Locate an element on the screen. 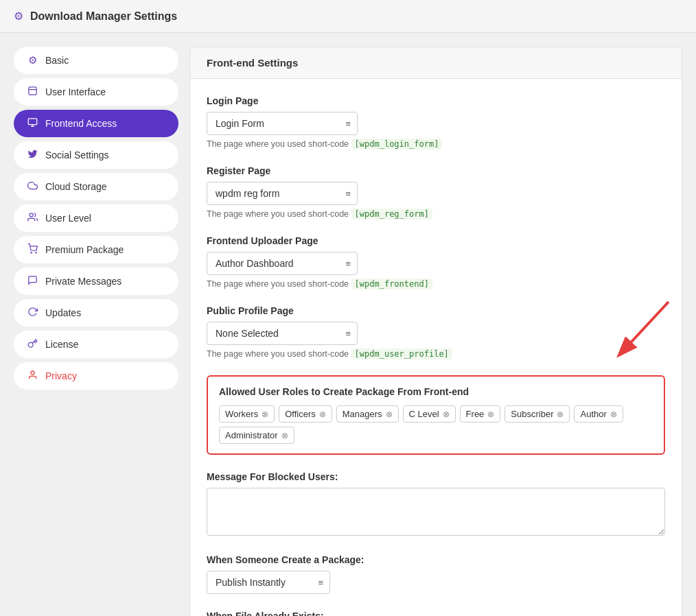 This screenshot has height=616, width=696. sidebar-label-license: License is located at coordinates (62, 344).